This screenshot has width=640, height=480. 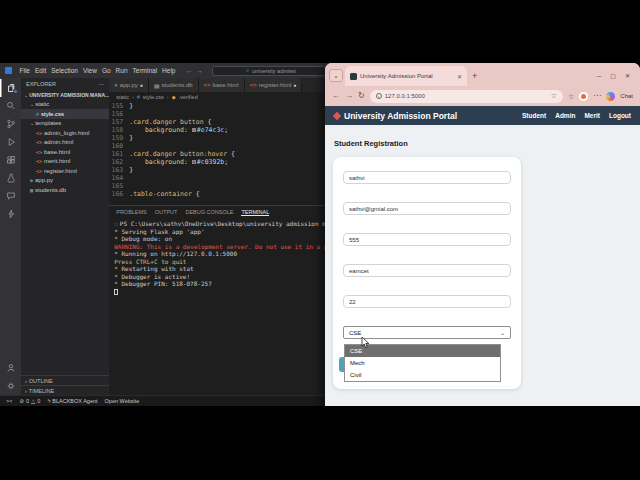 What do you see at coordinates (65, 95) in the screenshot?
I see `explorer-root: ⌄UNIVERSITY ADMISSION MANA...` at bounding box center [65, 95].